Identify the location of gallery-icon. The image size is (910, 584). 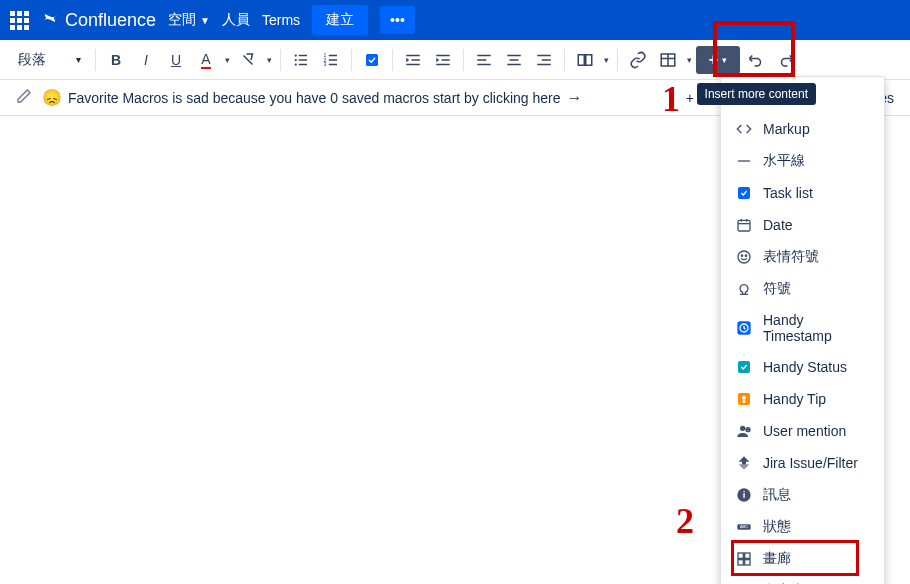
(744, 559).